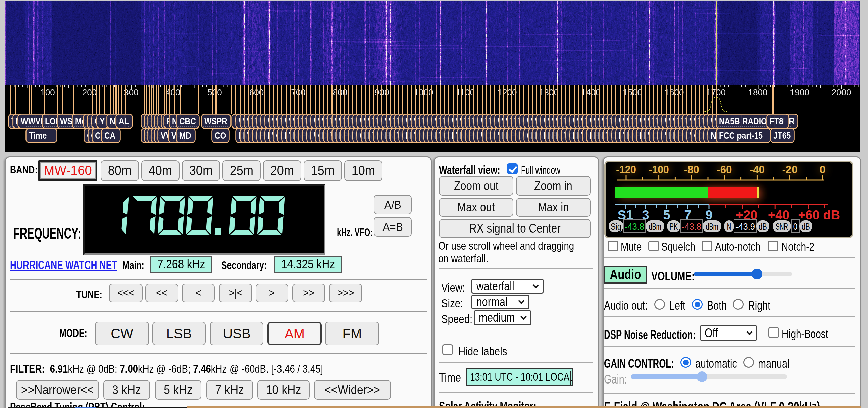 The height and width of the screenshot is (408, 868). What do you see at coordinates (819, 215) in the screenshot?
I see `svg-text: +60 dB` at bounding box center [819, 215].